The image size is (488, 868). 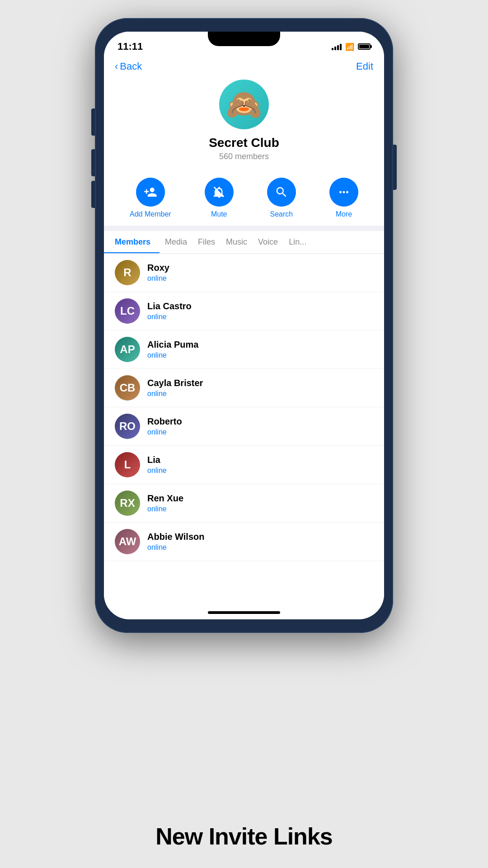 What do you see at coordinates (176, 242) in the screenshot?
I see `tab-media: Media` at bounding box center [176, 242].